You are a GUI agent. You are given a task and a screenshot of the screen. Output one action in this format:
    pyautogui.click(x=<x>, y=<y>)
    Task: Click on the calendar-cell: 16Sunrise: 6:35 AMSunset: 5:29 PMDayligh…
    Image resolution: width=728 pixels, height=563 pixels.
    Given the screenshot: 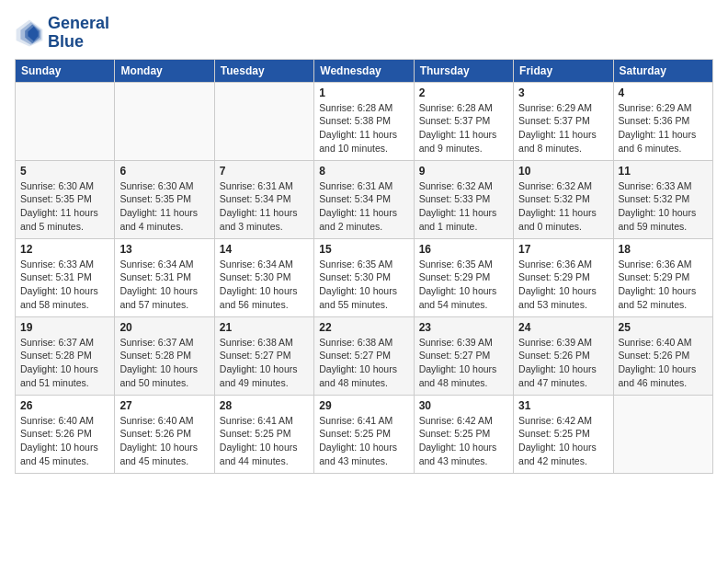 What is the action you would take?
    pyautogui.click(x=463, y=278)
    